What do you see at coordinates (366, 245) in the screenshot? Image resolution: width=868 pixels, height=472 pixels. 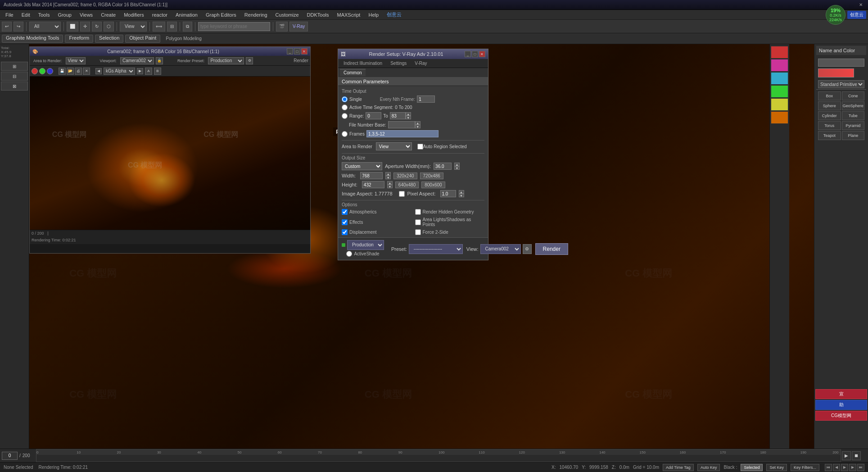 I see `production-select: Production` at bounding box center [366, 245].